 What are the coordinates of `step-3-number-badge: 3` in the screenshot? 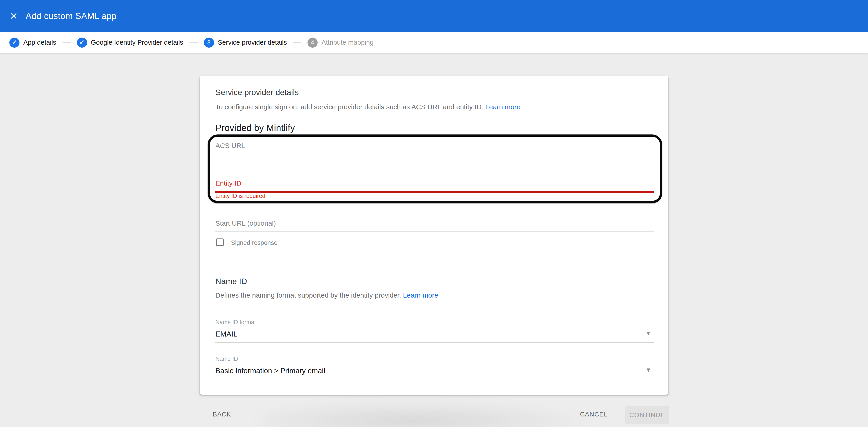 It's located at (209, 42).